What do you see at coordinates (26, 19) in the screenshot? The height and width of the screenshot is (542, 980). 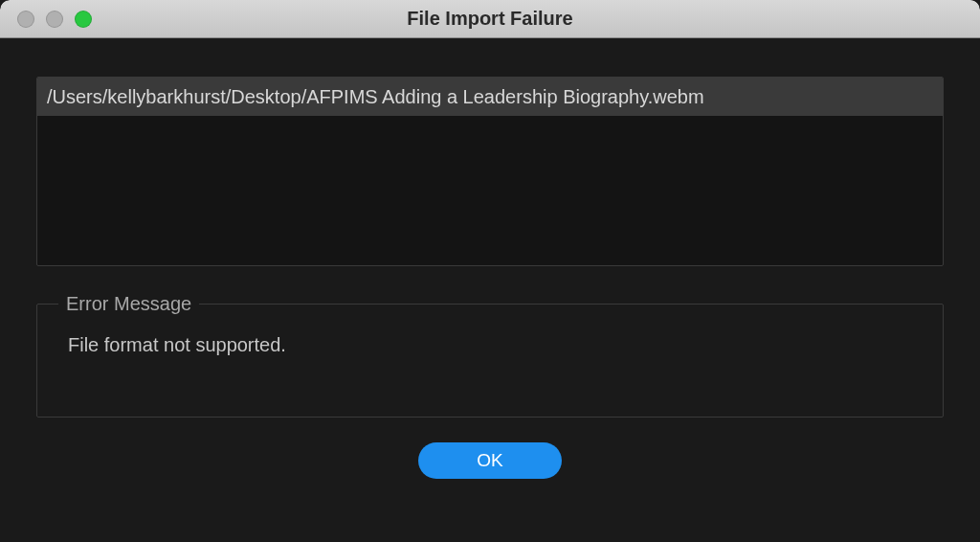 I see `close-window-button` at bounding box center [26, 19].